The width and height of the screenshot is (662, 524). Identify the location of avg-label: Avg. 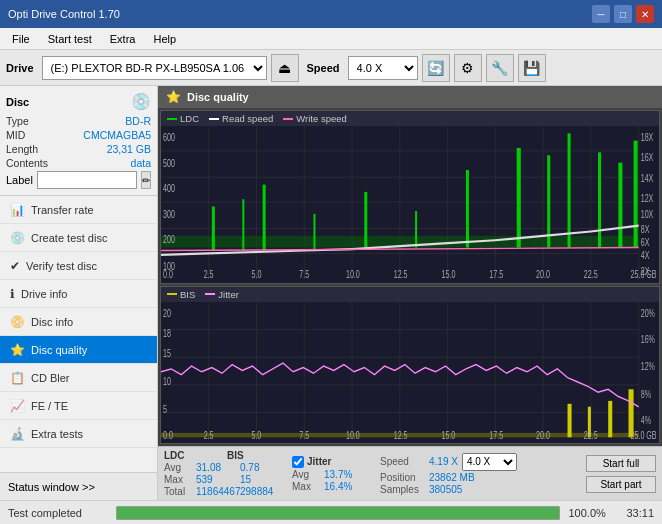
(178, 468).